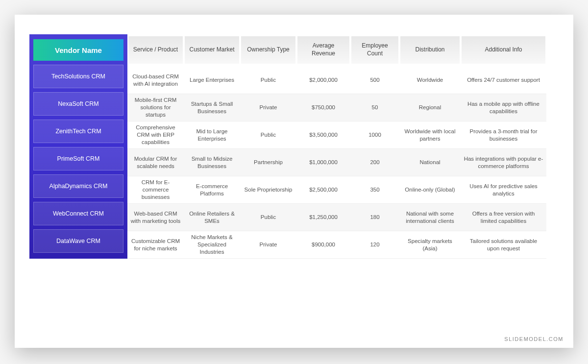  I want to click on col-service: Service / Product Cloud-based CRM with A…, so click(156, 146).